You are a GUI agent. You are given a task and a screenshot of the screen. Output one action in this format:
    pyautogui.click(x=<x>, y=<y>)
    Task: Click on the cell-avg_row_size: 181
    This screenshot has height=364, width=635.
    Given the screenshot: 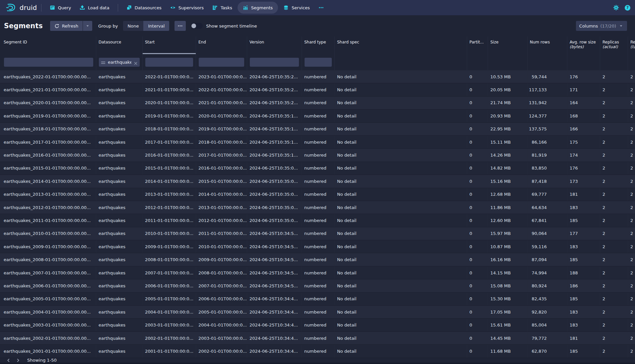 What is the action you would take?
    pyautogui.click(x=584, y=338)
    